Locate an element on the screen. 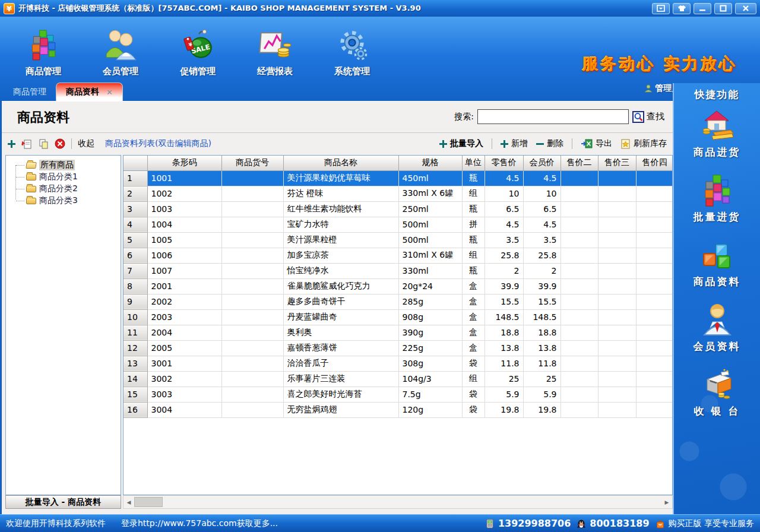 The image size is (760, 532). col-header-item-no: 商品货号 is located at coordinates (252, 163).